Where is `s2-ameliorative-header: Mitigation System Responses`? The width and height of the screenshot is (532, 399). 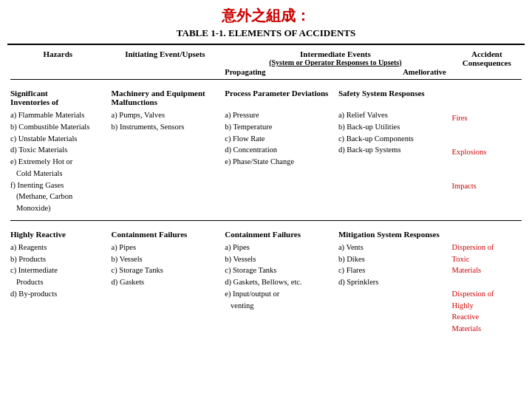
s2-ameliorative-header: Mitigation System Responses is located at coordinates (392, 233).